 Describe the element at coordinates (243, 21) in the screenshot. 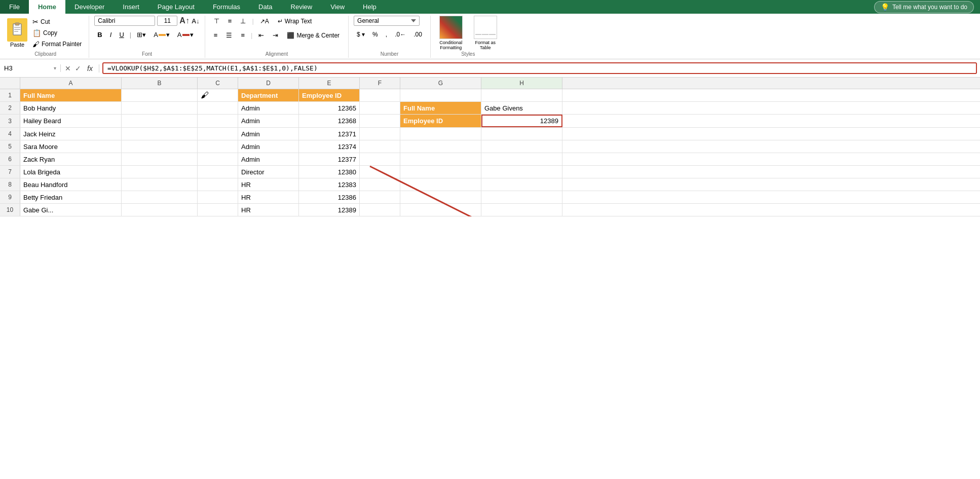

I see `align-bottom-button: ⊥` at that location.